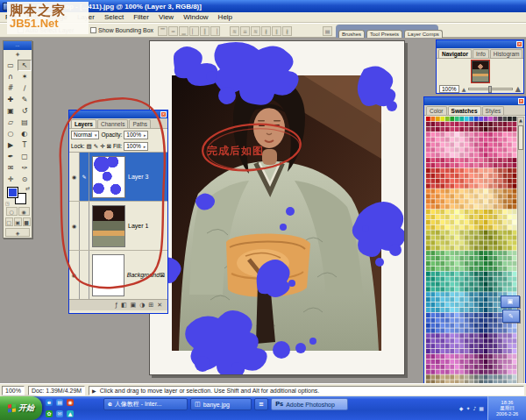 This screenshot has height=420, width=526. I want to click on align-hcenter-button: ║, so click(205, 32).